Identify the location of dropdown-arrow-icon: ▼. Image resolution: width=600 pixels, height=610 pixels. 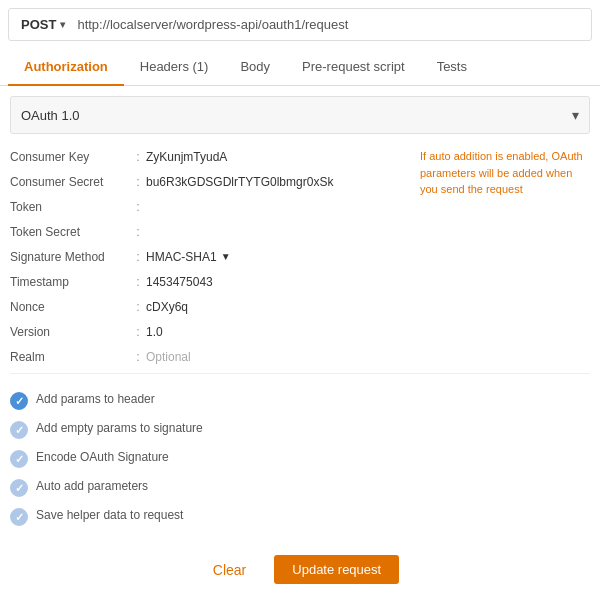
(226, 256).